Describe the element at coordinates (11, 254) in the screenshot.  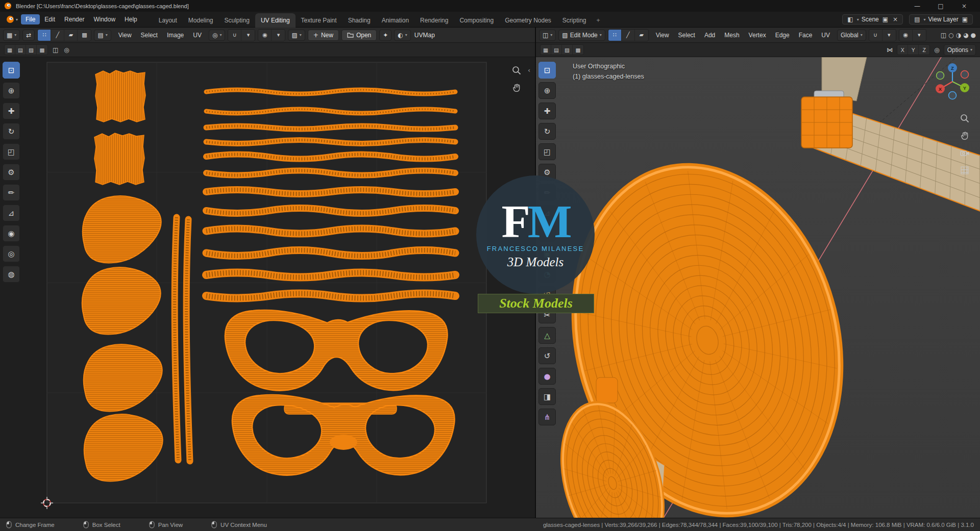
I see `tool-relax-button: ◎` at that location.